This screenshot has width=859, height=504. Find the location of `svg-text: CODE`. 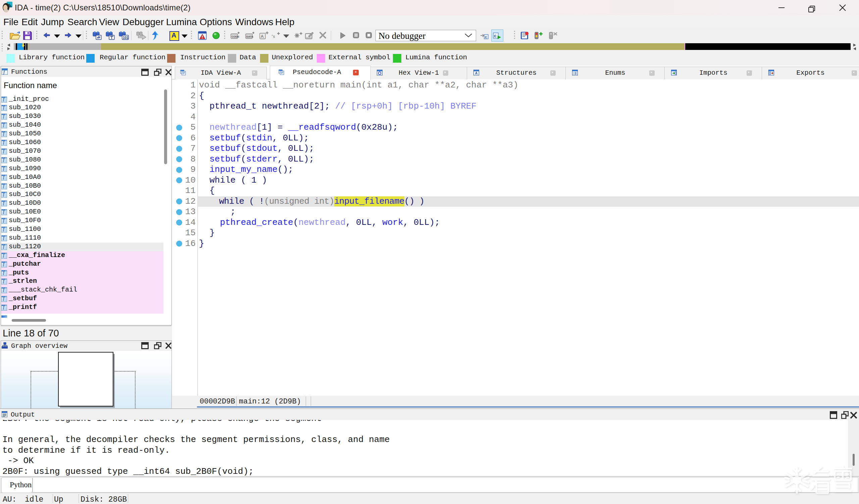

svg-text: CODE is located at coordinates (236, 37).